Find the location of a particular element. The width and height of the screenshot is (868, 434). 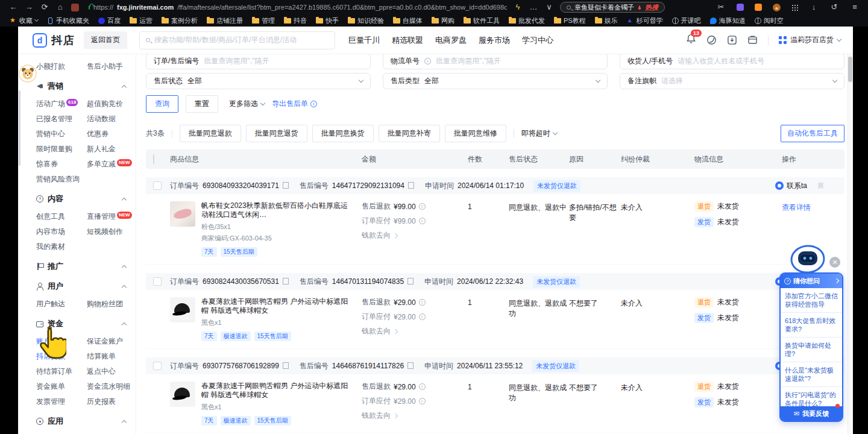

sidebar-link: 我的素材 is located at coordinates (51, 247).